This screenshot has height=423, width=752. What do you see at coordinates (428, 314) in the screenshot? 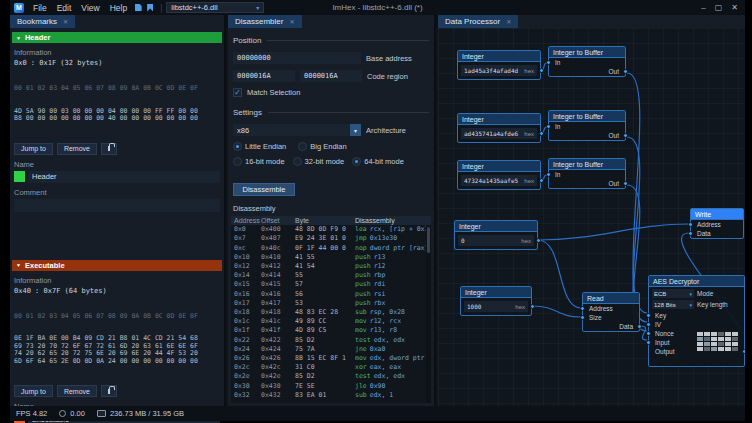
I see `scrollbar` at bounding box center [428, 314].